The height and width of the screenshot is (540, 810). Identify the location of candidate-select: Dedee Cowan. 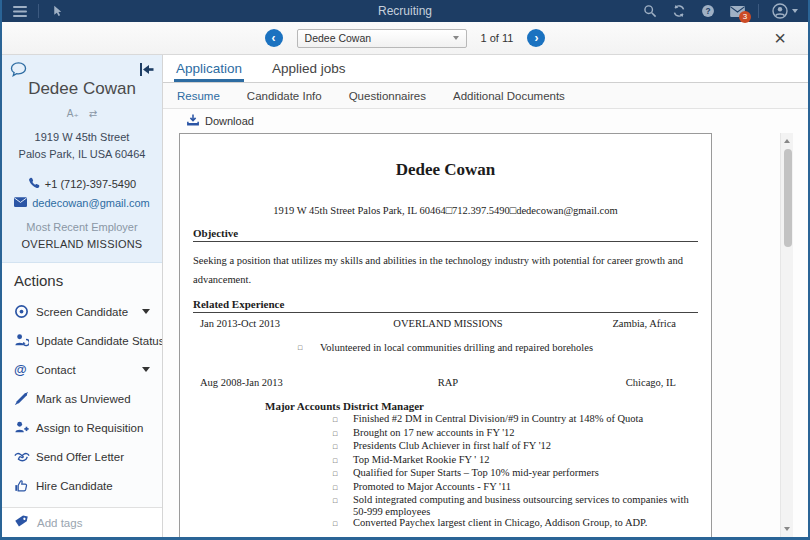
(382, 38).